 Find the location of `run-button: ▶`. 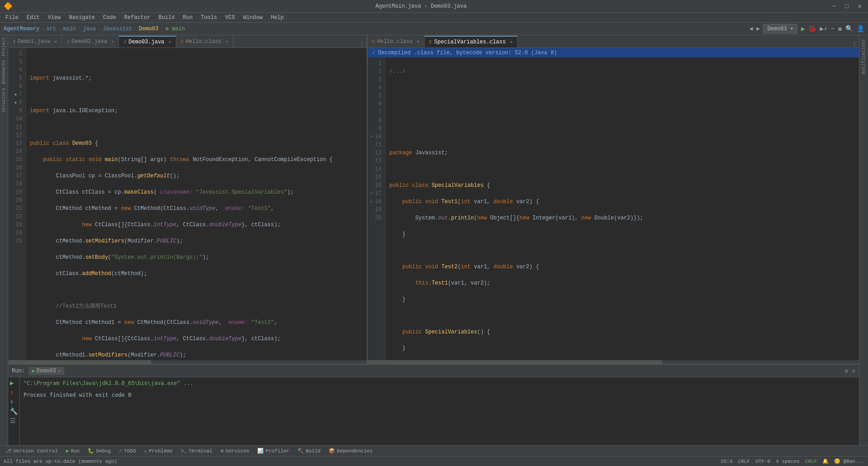

run-button: ▶ is located at coordinates (803, 29).